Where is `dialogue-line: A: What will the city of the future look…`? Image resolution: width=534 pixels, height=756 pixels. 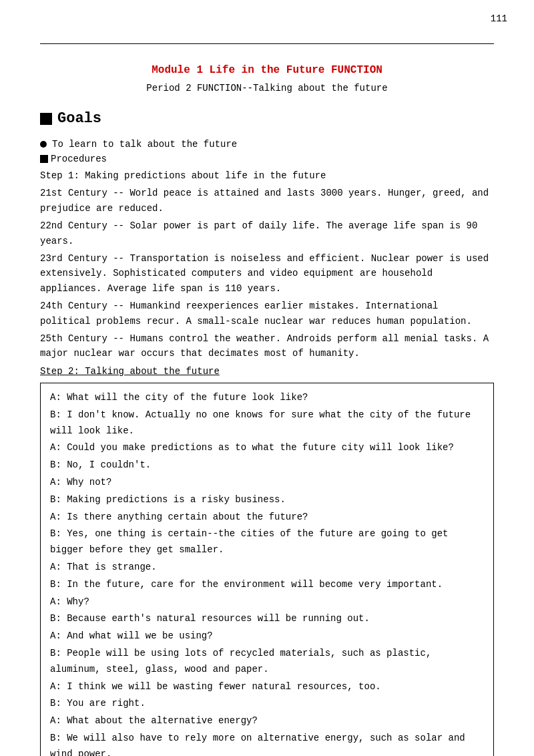
dialogue-line: A: What will the city of the future look… is located at coordinates (267, 398).